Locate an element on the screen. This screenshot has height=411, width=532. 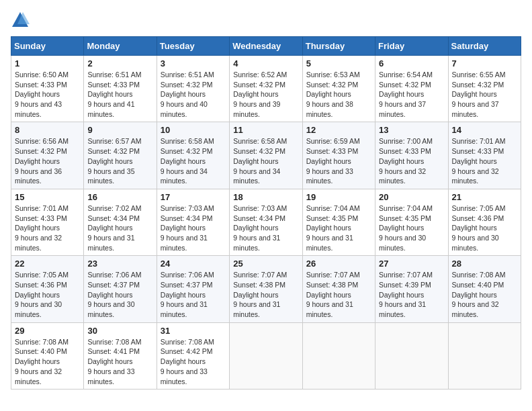
calendar-cell: 6 Sunrise: 6:54 AM Sunset: 4:32 PM Dayli… is located at coordinates (412, 89).